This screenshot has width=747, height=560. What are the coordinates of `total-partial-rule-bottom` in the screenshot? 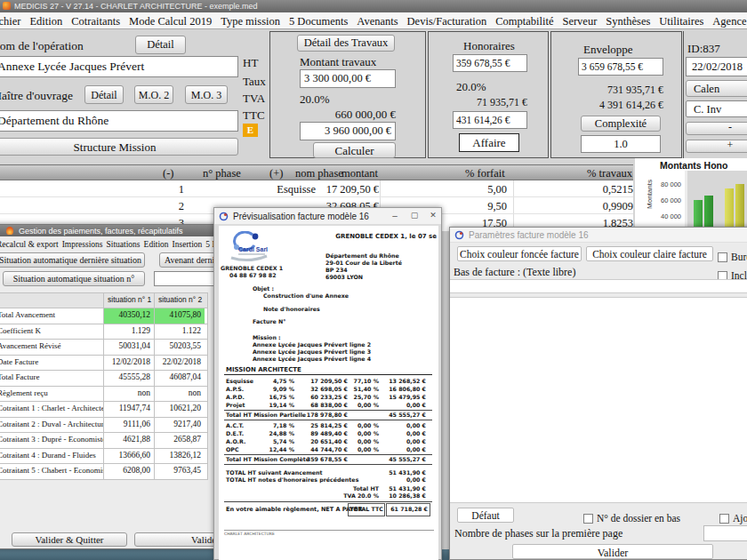 It's located at (328, 420).